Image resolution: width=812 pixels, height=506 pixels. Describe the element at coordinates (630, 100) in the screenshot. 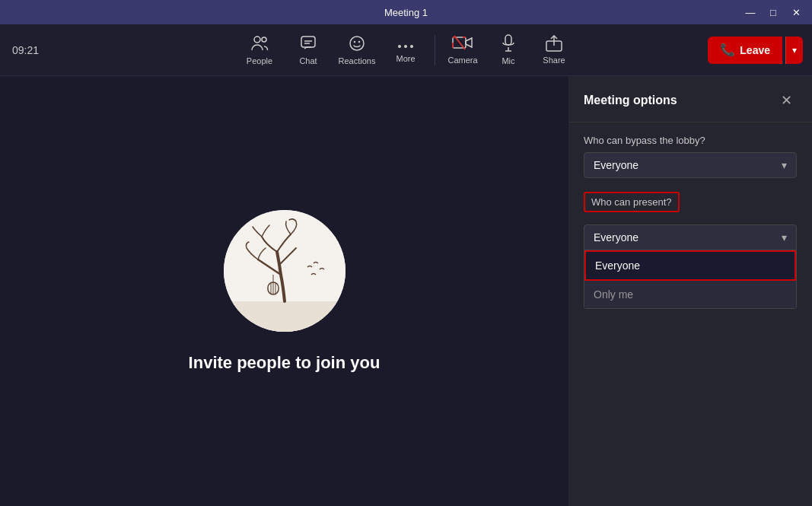

I see `panel-title: Meeting options` at that location.